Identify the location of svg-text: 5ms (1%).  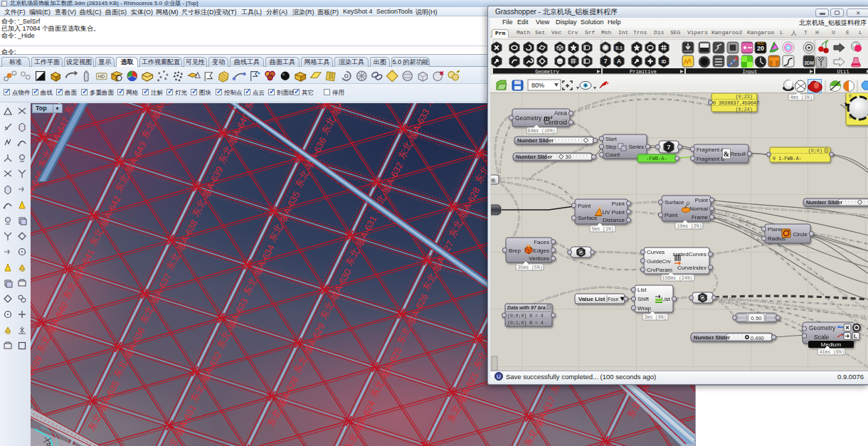
(602, 229).